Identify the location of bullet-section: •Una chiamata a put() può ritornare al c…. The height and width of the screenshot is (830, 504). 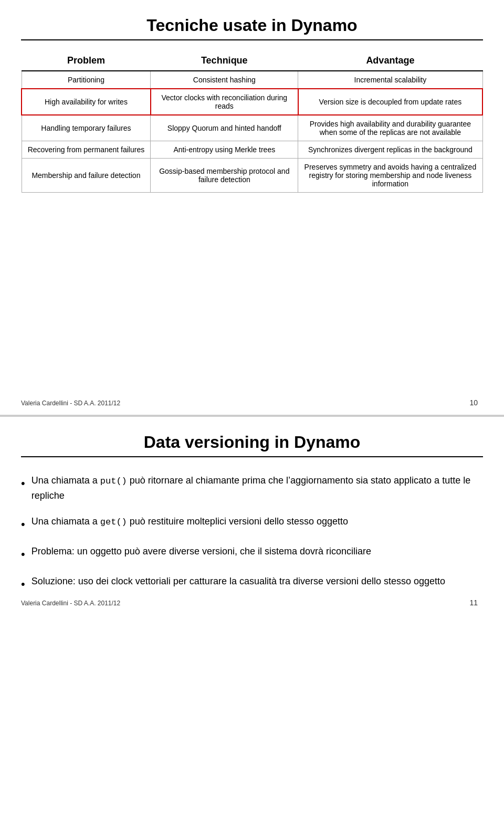
(252, 533).